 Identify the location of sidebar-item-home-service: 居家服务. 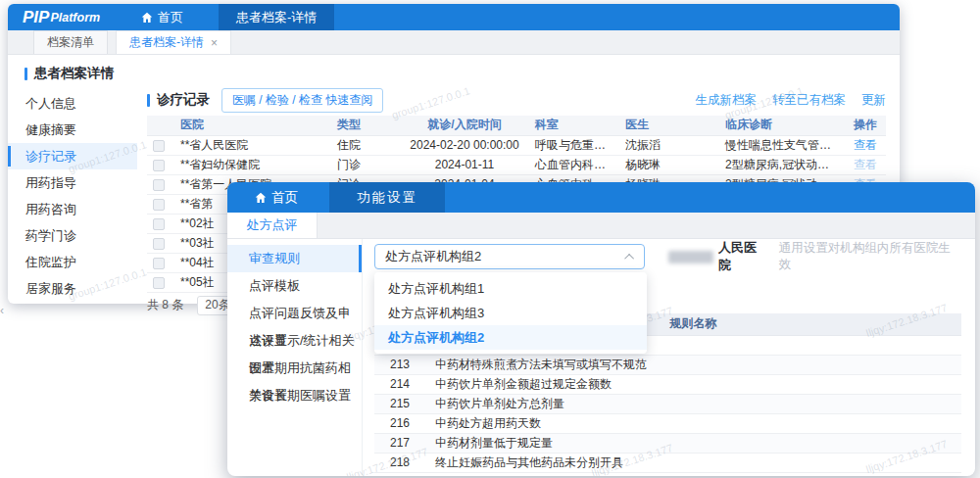
(73, 288).